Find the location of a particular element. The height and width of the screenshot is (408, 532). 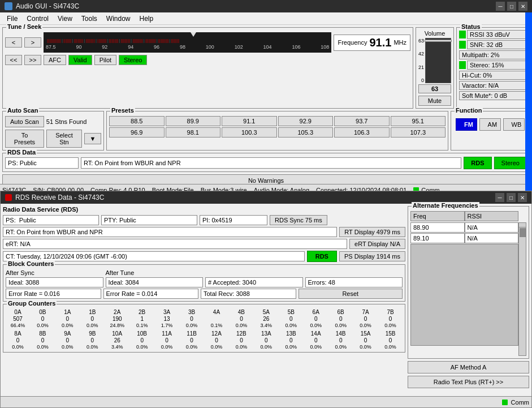

gp2-0a: 0.0% is located at coordinates (18, 347).